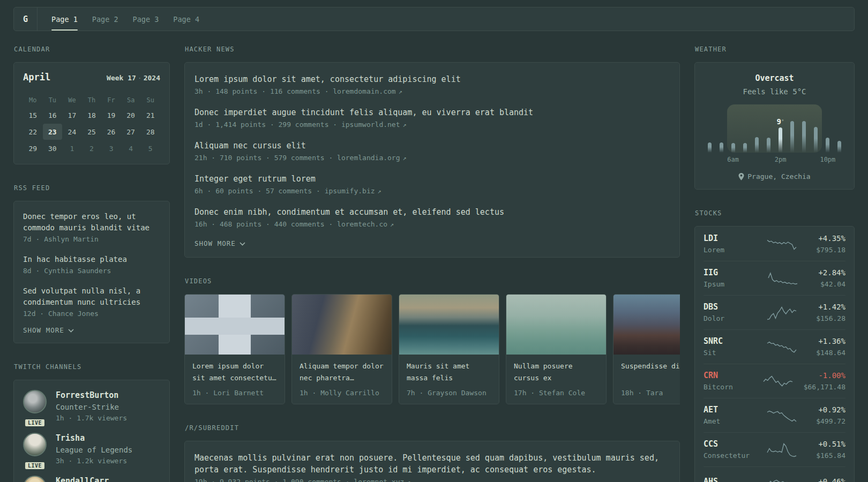  Describe the element at coordinates (342, 349) in the screenshot. I see `video-card: Aliquam tempor dolor nec pharetra…1h · M…` at that location.